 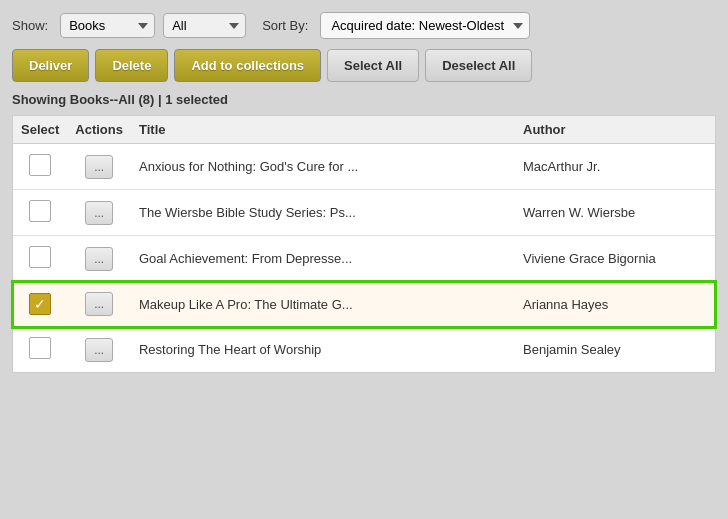 What do you see at coordinates (615, 304) in the screenshot?
I see `row-author: Arianna Hayes` at bounding box center [615, 304].